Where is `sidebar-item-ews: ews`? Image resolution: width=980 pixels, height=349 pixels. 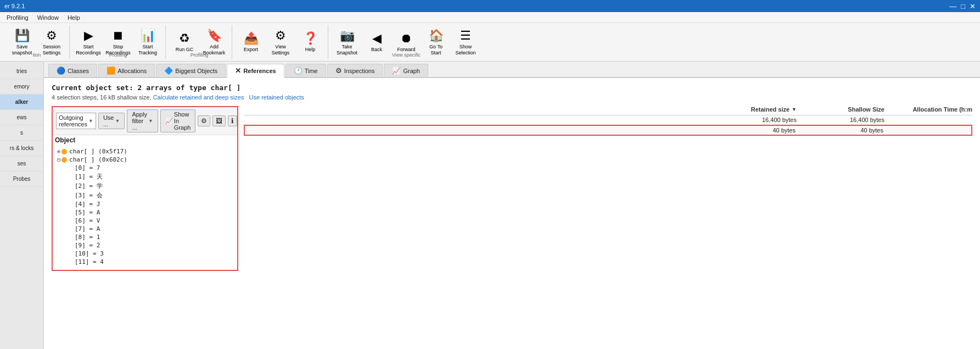
sidebar-item-ews: ews is located at coordinates (22, 118).